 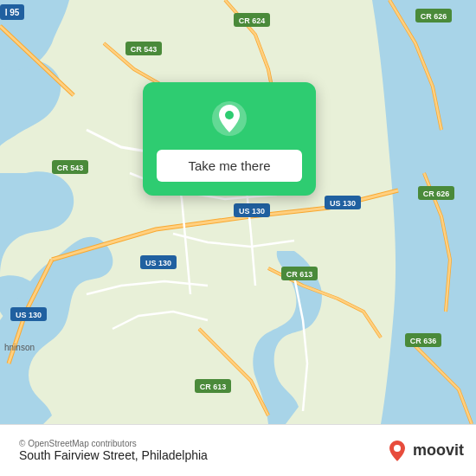 I want to click on address-block: © OpenStreetMap contributors South Fairv…, so click(x=199, y=450).